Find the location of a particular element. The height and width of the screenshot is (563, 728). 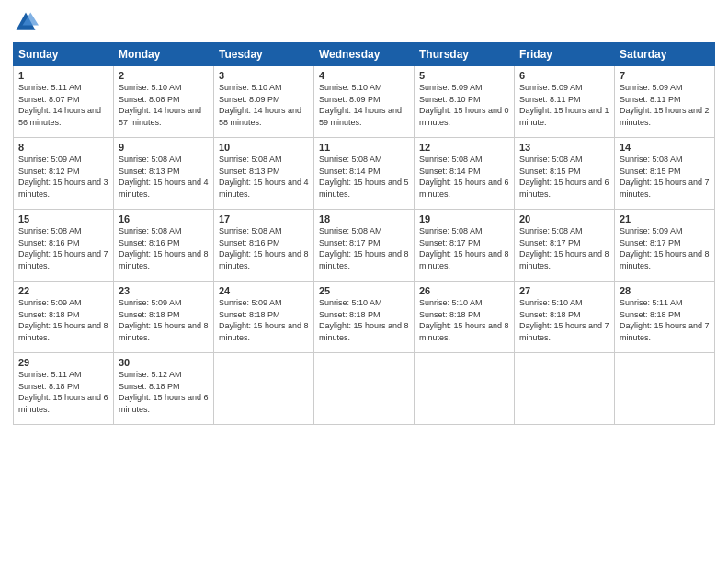

sunset-label: Sunset: 8:11 PM is located at coordinates (550, 99).